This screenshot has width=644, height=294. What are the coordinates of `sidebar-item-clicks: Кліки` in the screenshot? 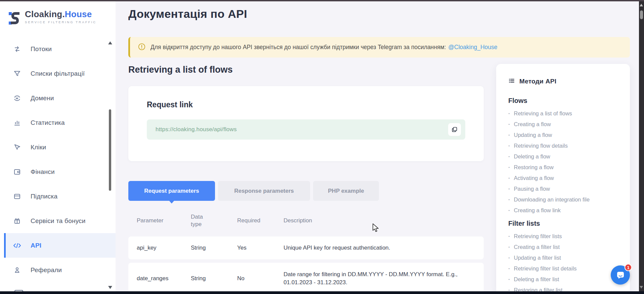 It's located at (58, 147).